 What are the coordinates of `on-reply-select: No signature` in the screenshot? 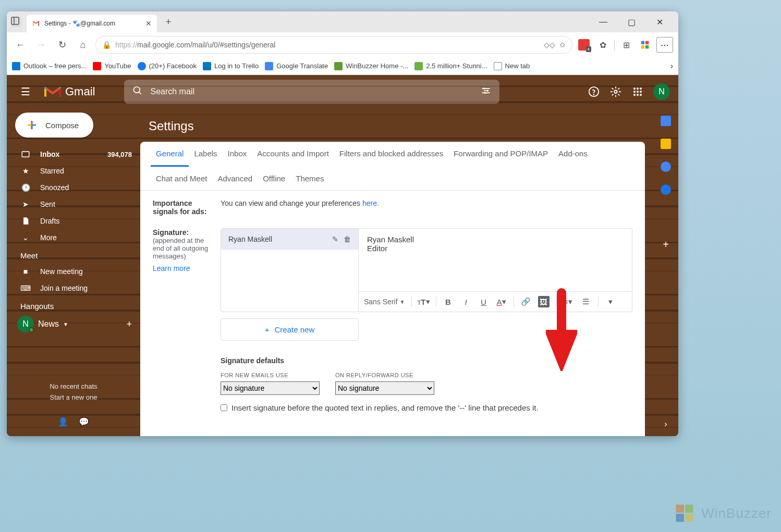 It's located at (385, 388).